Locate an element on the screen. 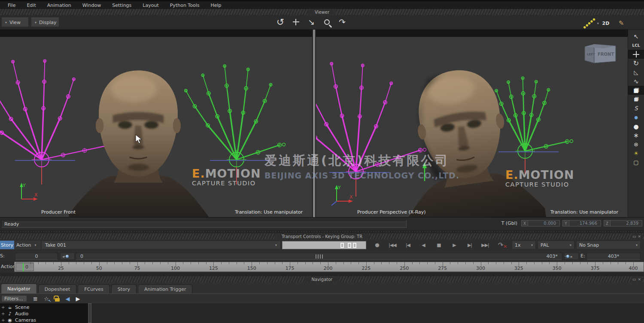  scroll-left-icon: ◂ is located at coordinates (64, 257).